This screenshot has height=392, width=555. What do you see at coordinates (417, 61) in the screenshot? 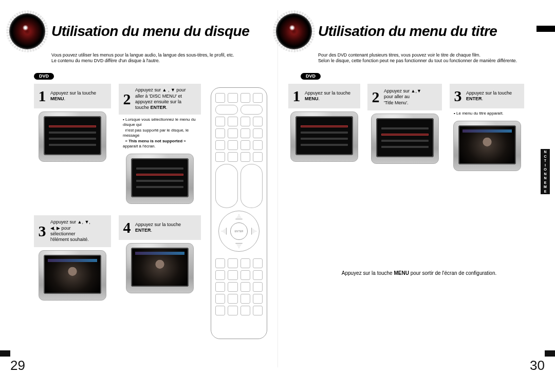
I see `subtitle-line: Selon le disque, cette fonction peut ne …` at bounding box center [417, 61].